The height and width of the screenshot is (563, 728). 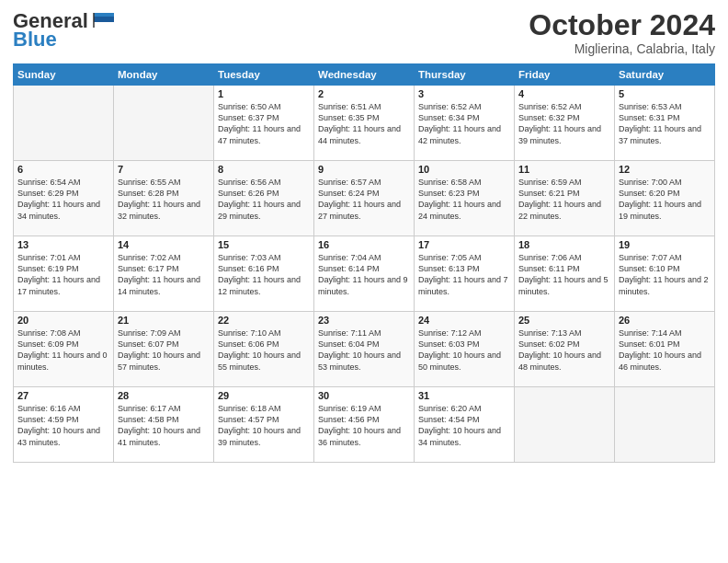 I want to click on day-detail: Sunrise: 6:52 AMSunset: 6:32 PMDaylight:…, so click(x=564, y=123).